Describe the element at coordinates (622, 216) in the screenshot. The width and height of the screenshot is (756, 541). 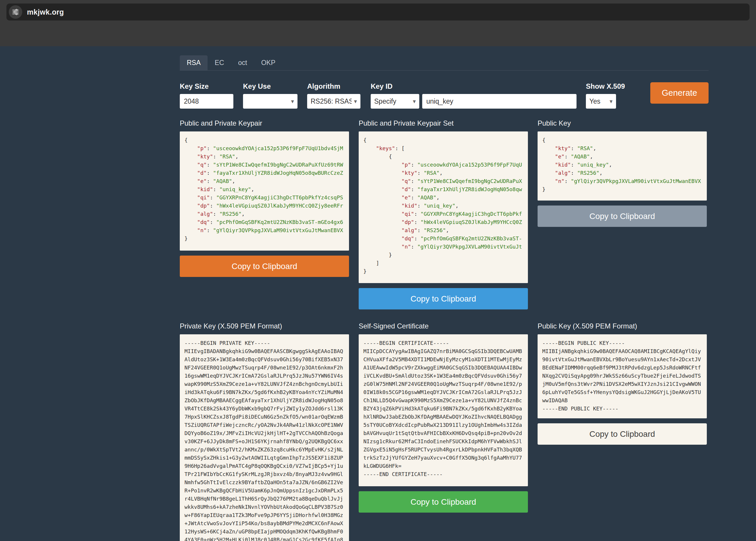
I see `copy-public-key-button: Copy to Clipboard` at that location.